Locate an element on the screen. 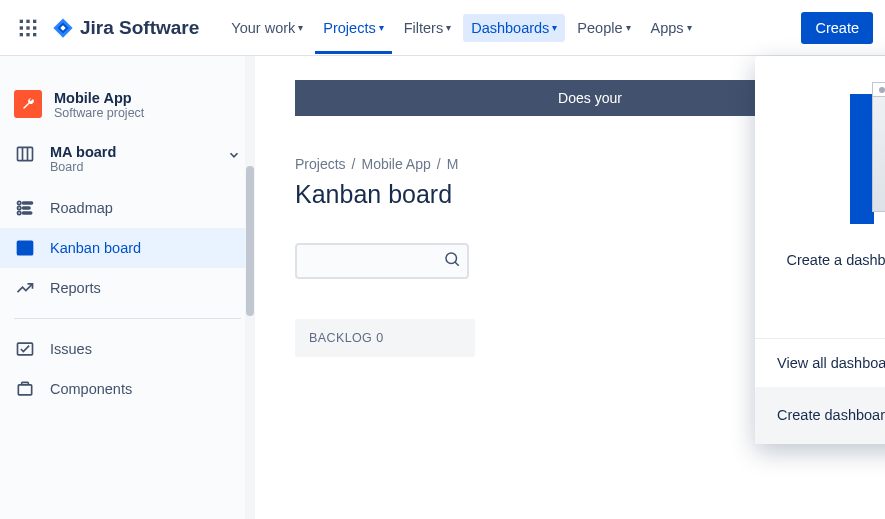  project-title: Mobile App is located at coordinates (99, 98).